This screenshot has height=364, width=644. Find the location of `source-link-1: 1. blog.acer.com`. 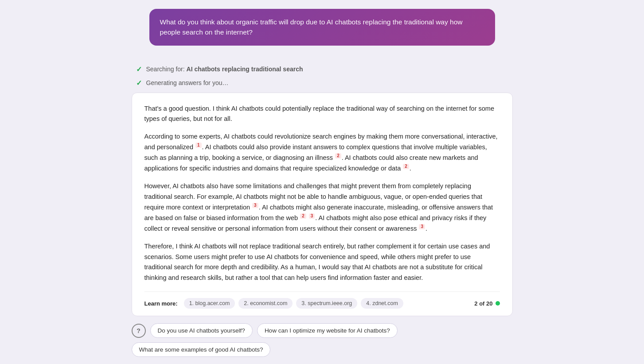

source-link-1: 1. blog.acer.com is located at coordinates (210, 303).